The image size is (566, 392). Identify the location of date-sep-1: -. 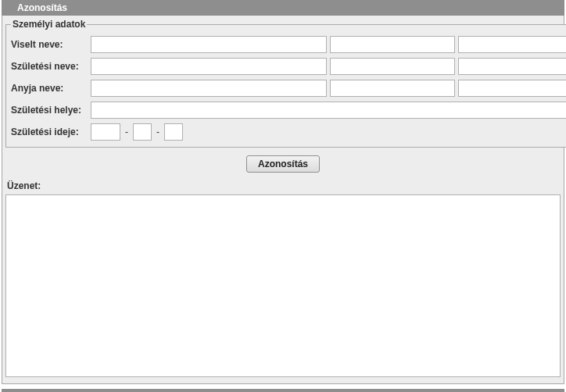
(127, 132).